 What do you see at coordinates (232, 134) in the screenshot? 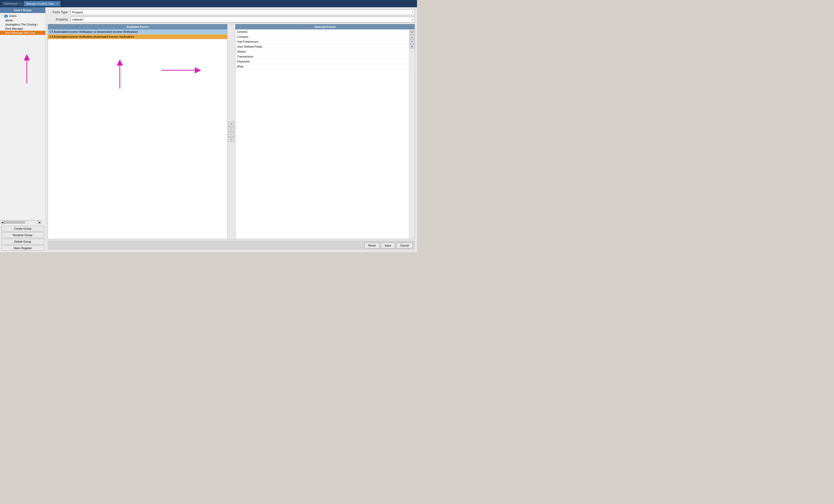
I see `move-right-button: ›` at bounding box center [232, 134].